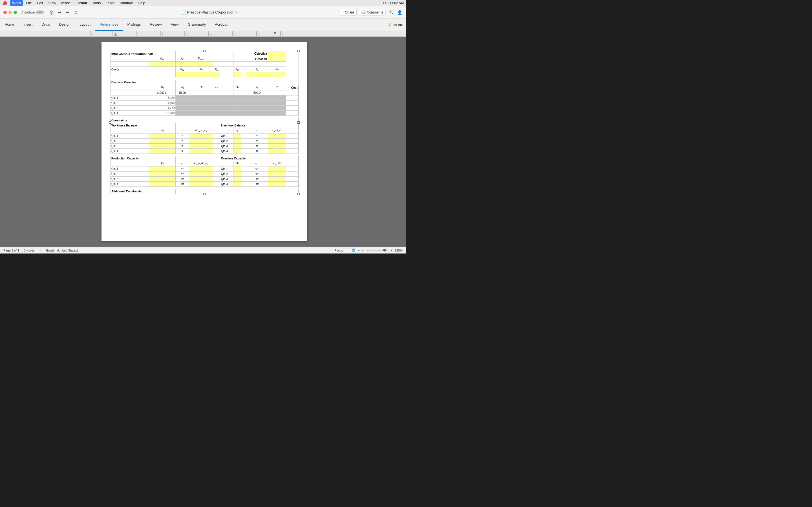 Image resolution: width=812 pixels, height=507 pixels. I want to click on inv-qtr2-it, so click(237, 141).